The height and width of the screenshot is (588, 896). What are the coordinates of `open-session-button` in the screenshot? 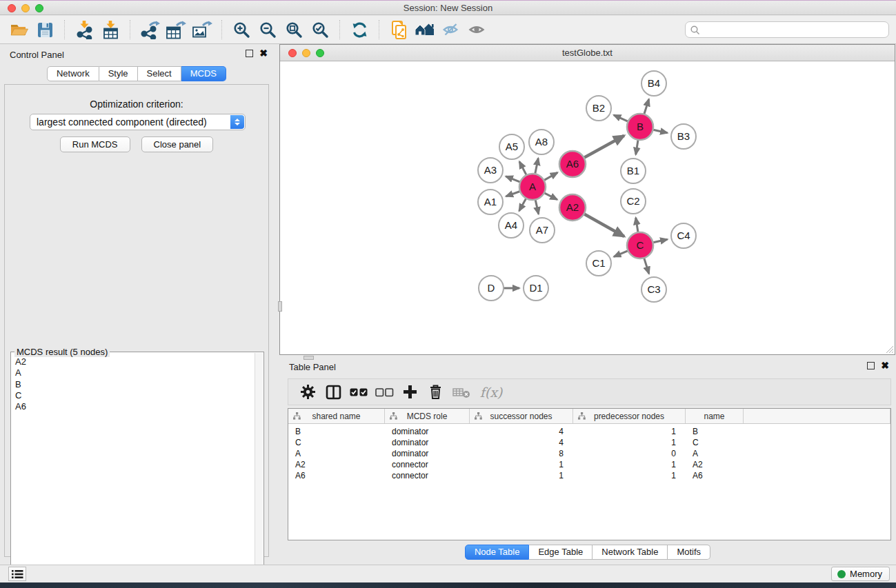 It's located at (19, 30).